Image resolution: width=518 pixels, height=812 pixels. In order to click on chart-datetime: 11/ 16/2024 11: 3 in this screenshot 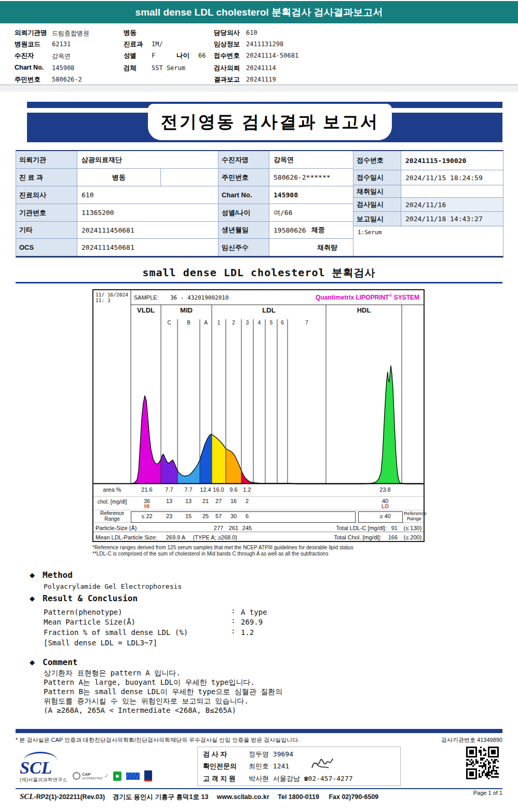, I will do `click(113, 297)`.